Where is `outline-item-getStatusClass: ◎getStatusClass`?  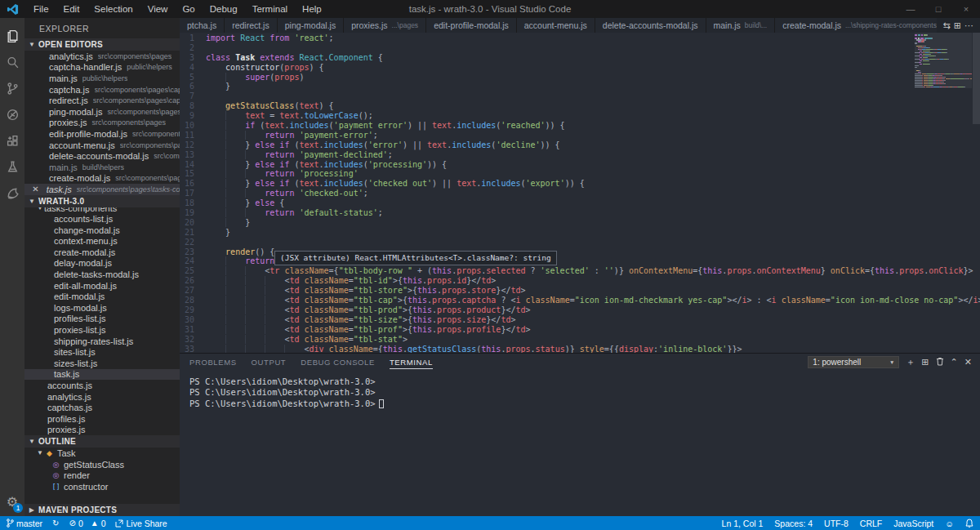
outline-item-getStatusClass: ◎getStatusClass is located at coordinates (102, 465).